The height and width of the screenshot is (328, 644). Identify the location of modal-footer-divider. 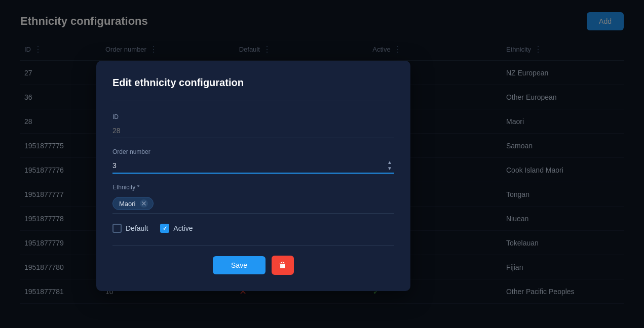
(253, 245).